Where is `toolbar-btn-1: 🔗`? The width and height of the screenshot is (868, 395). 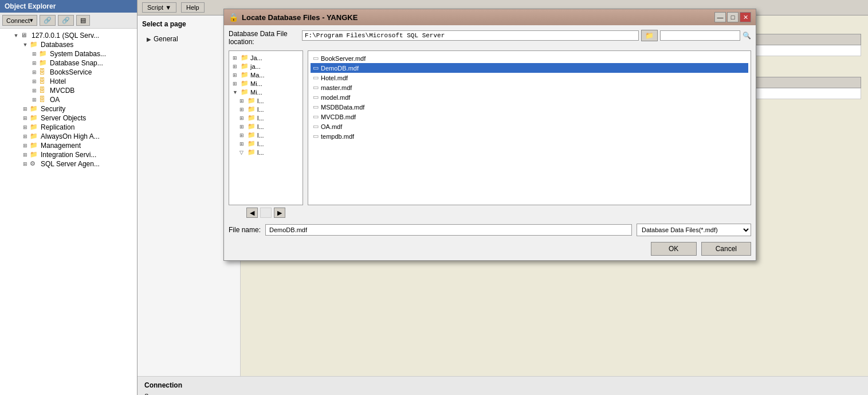 toolbar-btn-1: 🔗 is located at coordinates (48, 21).